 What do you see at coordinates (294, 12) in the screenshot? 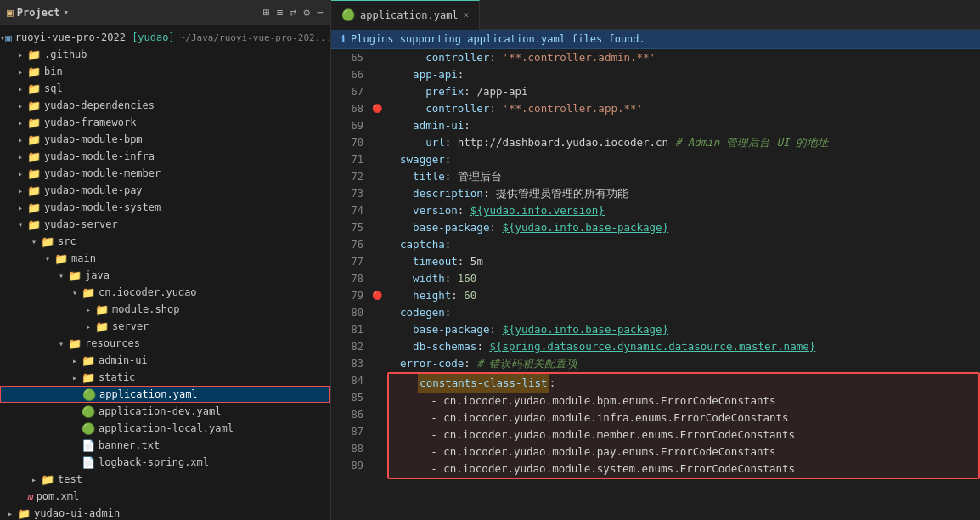
I see `sidebar-toolbar: ⊞ ≡ ⇄ ⚙ −` at bounding box center [294, 12].